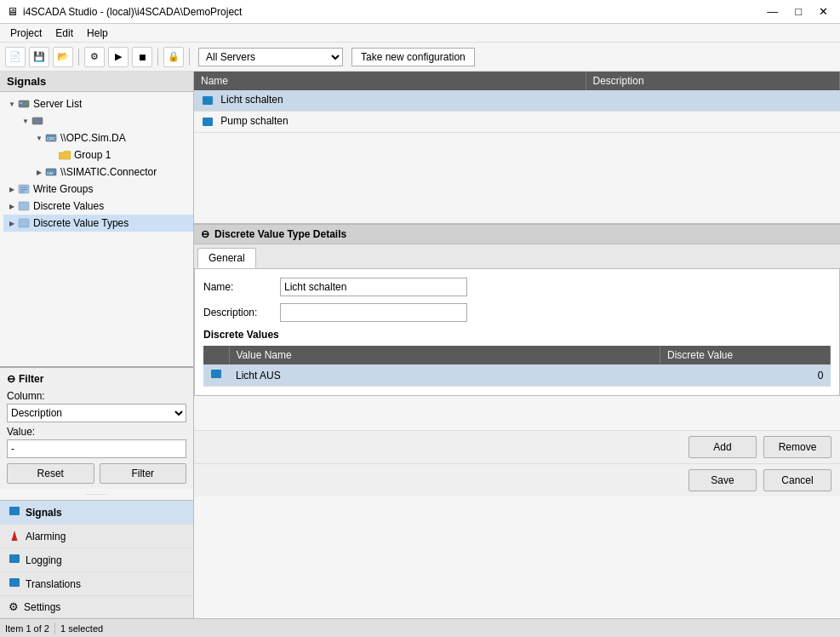 This screenshot has height=637, width=840. What do you see at coordinates (11, 379) in the screenshot?
I see `filter-collapse-icon: ⊖` at bounding box center [11, 379].